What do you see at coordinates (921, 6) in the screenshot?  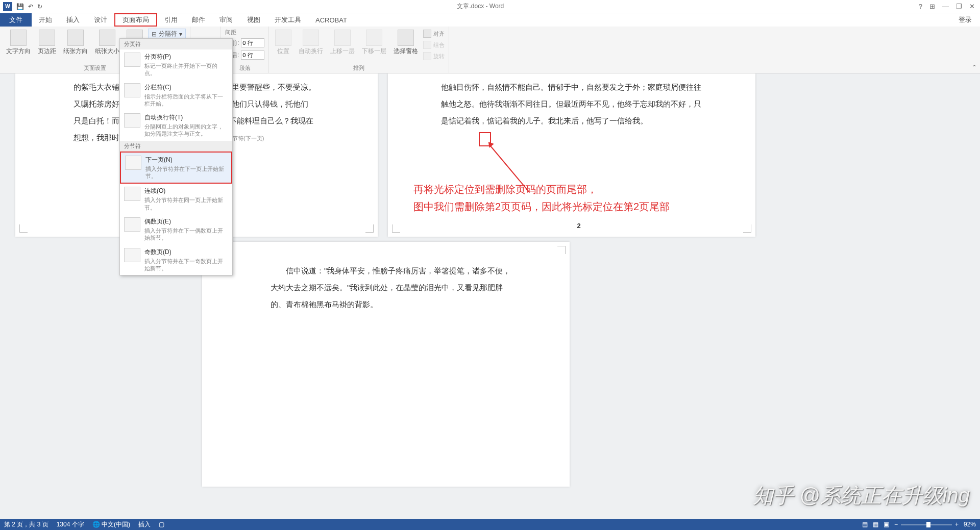 I see `help-icon: ?` at bounding box center [921, 6].